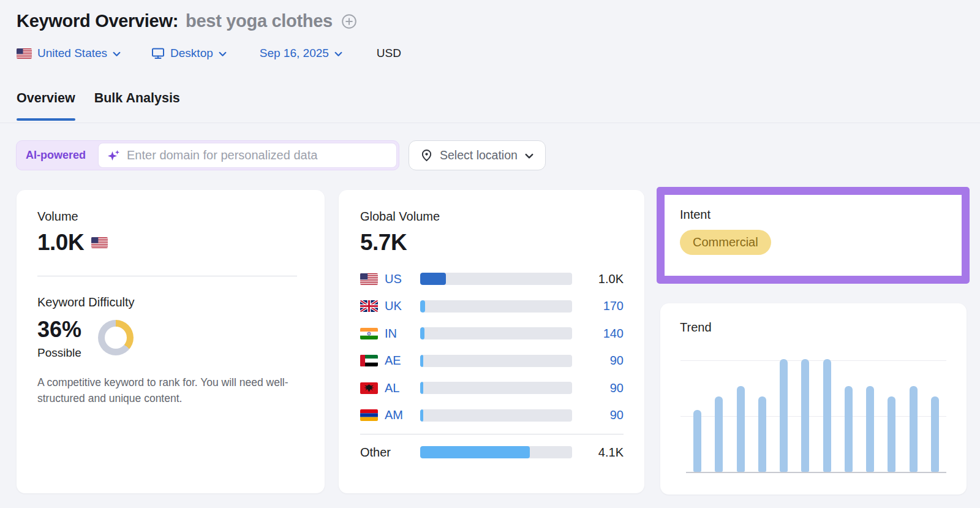 The height and width of the screenshot is (508, 980). I want to click on keyword-difficulty-row: 36% Possible, so click(167, 338).